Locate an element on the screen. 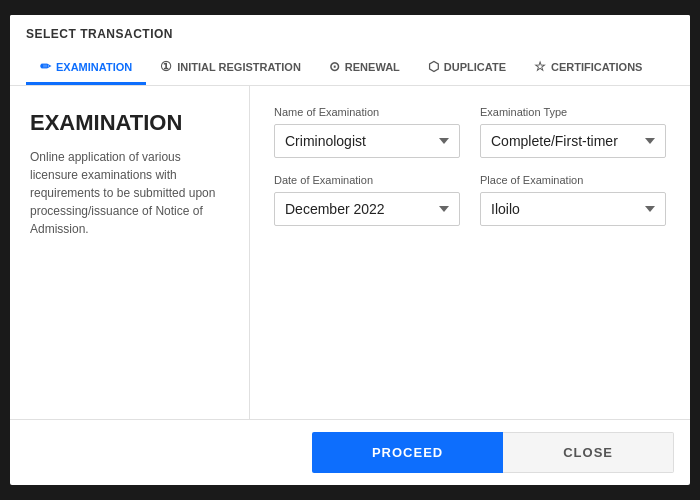  duplicate-icon: ⬡ is located at coordinates (434, 66).